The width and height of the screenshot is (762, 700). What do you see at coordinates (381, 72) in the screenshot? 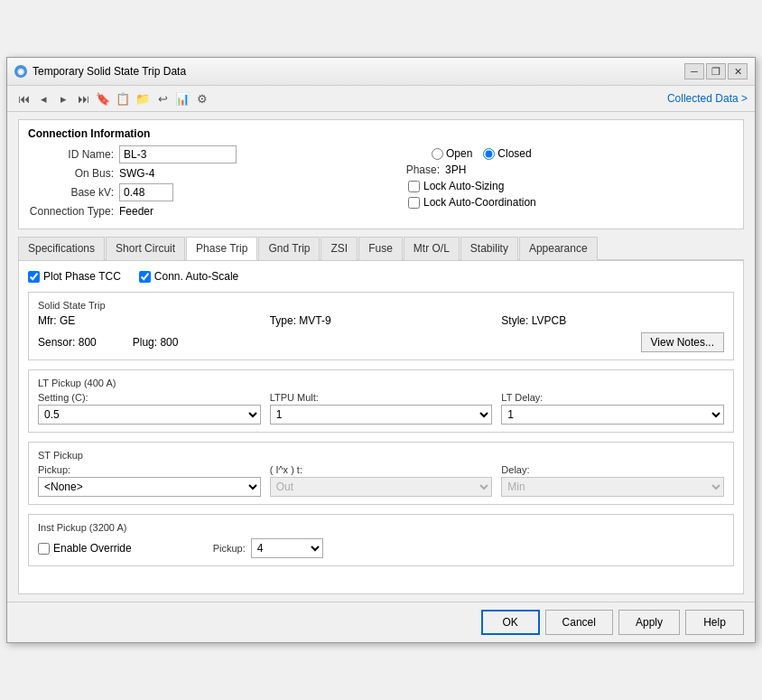
I see `title-bar: ◉ Temporary Solid State Trip Data ─ ❐ ✕` at bounding box center [381, 72].